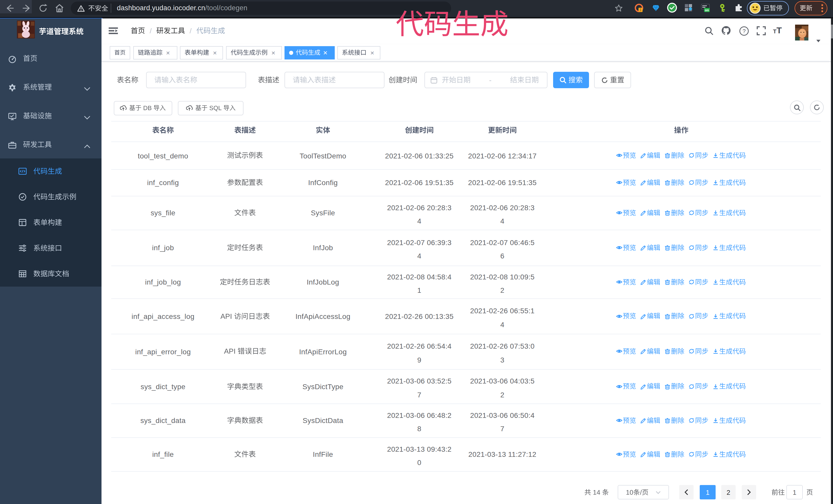 The width and height of the screenshot is (833, 504). Describe the element at coordinates (707, 10) in the screenshot. I see `svg-text: on` at that location.